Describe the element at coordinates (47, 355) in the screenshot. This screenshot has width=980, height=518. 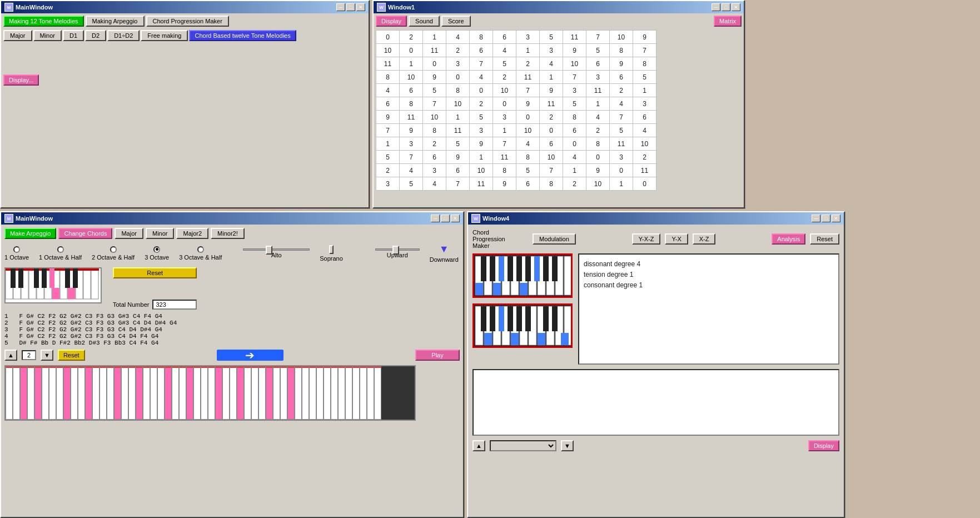
I see `counter-down-btn: ▼` at that location.